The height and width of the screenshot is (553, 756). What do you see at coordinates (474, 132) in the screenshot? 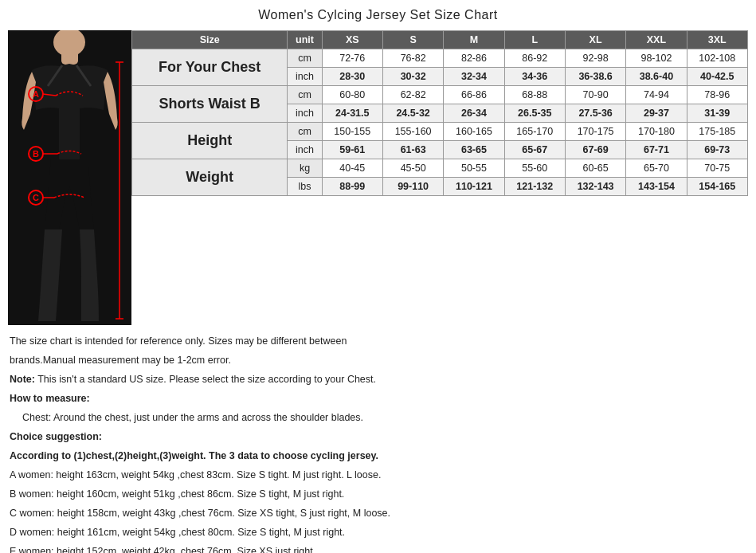
I see `height-cm-m: 160-165` at bounding box center [474, 132].